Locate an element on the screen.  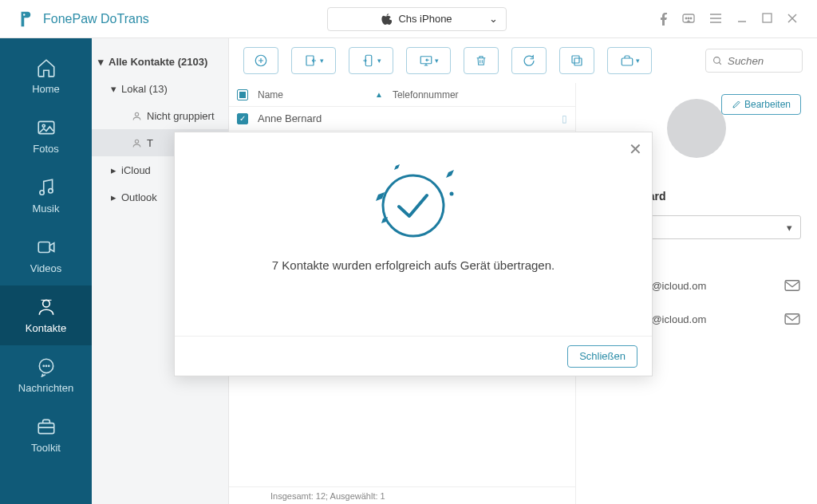
modal-close-button: Schließen is located at coordinates (602, 356).